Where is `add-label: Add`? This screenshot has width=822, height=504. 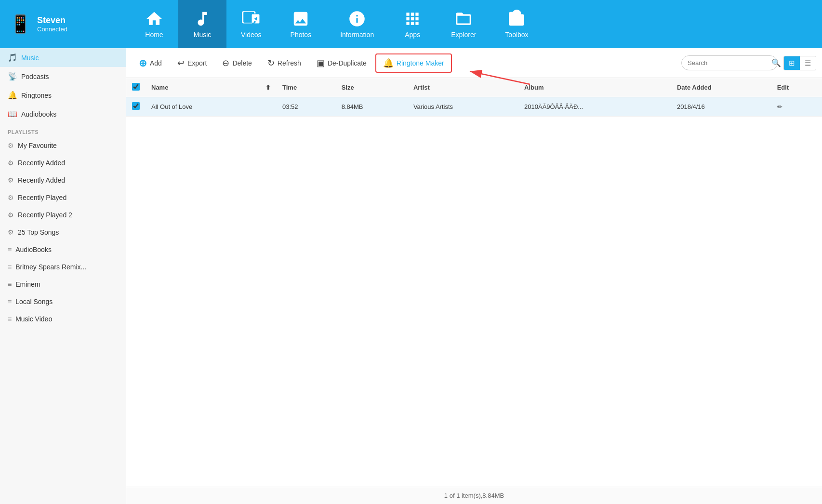
add-label: Add is located at coordinates (156, 63).